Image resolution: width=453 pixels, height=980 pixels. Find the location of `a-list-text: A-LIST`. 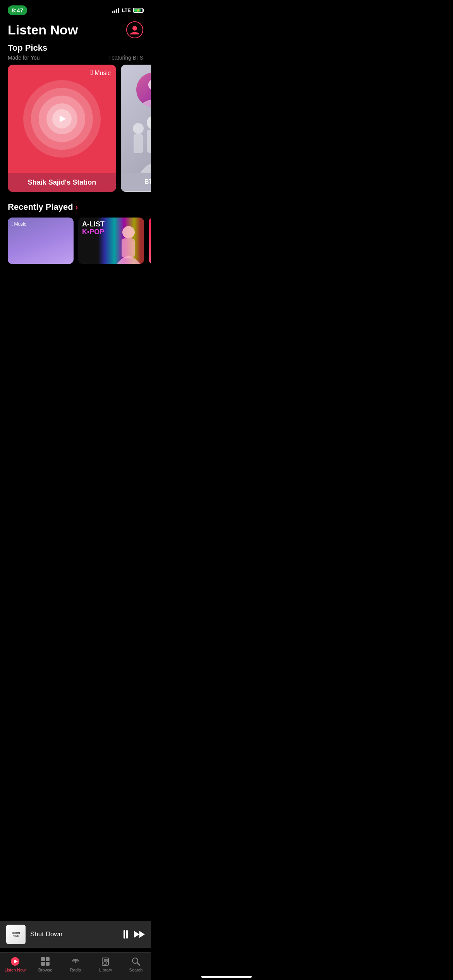

a-list-text: A-LIST is located at coordinates (93, 224).